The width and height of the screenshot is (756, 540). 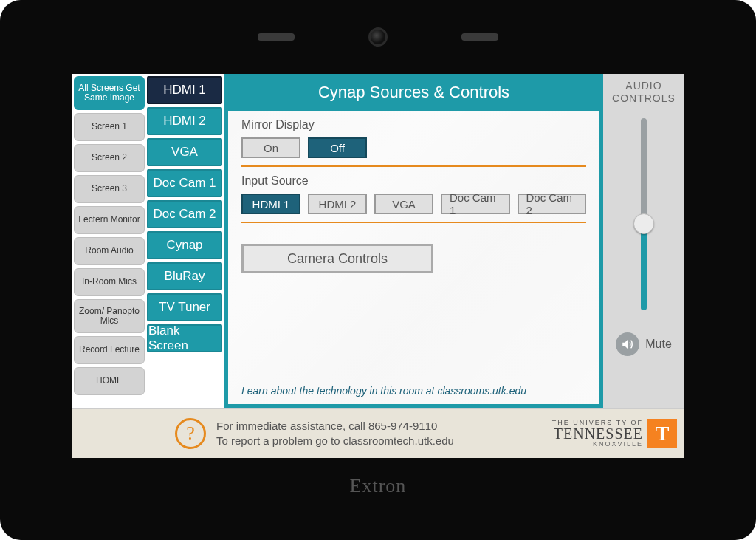 I want to click on speaker-right-icon, so click(x=480, y=37).